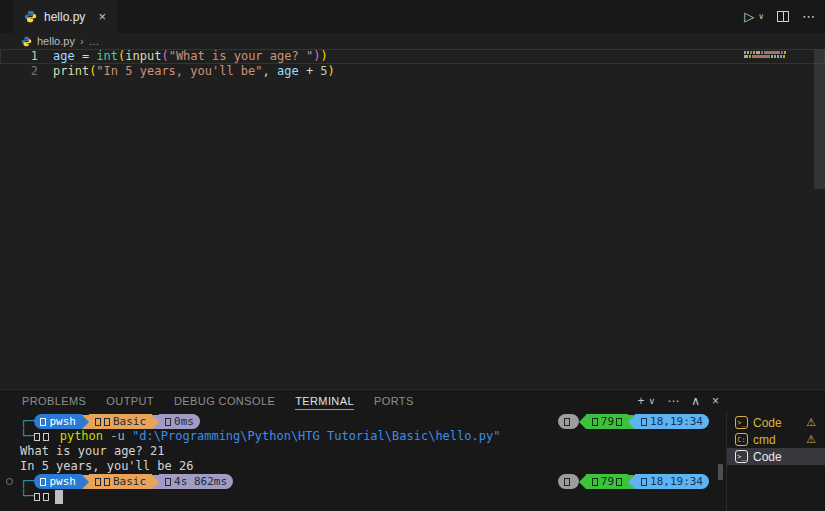  Describe the element at coordinates (180, 422) in the screenshot. I see `prompt-badge-duration: 0ms` at that location.